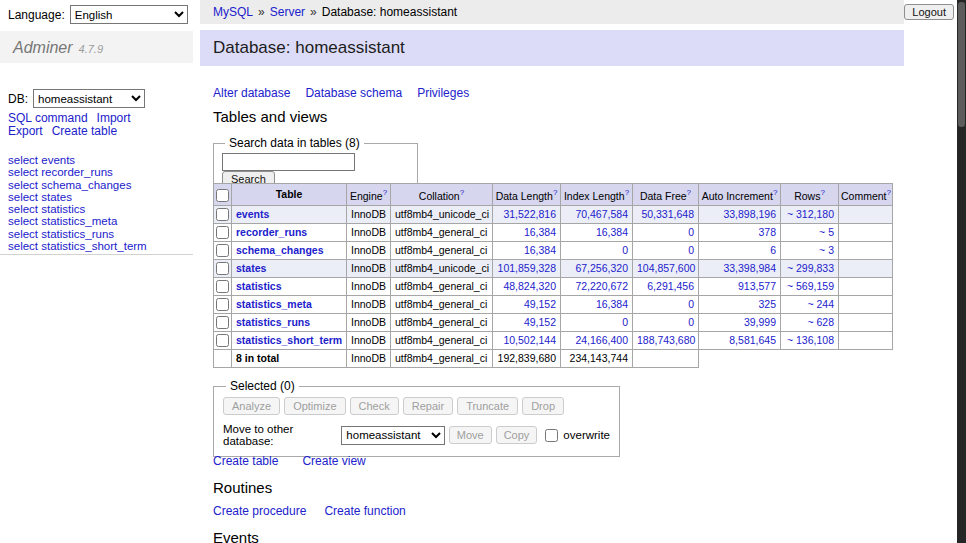 The image size is (966, 543). Describe the element at coordinates (364, 511) in the screenshot. I see `link-create-function: Create function` at that location.